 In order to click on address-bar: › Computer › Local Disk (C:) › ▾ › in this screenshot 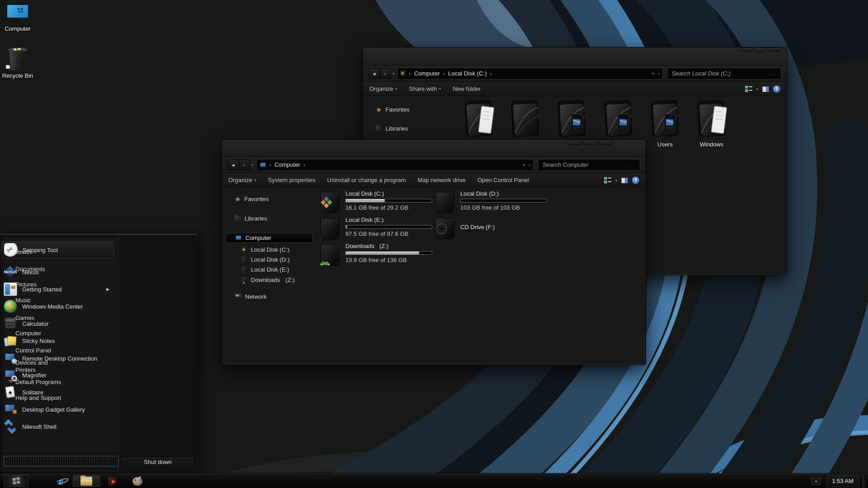, I will do `click(530, 74)`.